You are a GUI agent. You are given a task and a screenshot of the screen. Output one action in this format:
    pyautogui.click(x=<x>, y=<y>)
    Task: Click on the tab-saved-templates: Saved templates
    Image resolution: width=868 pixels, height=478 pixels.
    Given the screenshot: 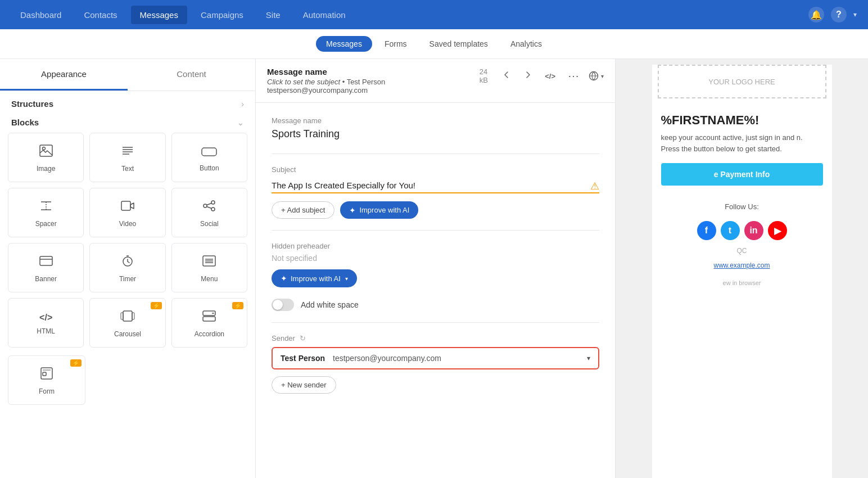 What is the action you would take?
    pyautogui.click(x=459, y=44)
    